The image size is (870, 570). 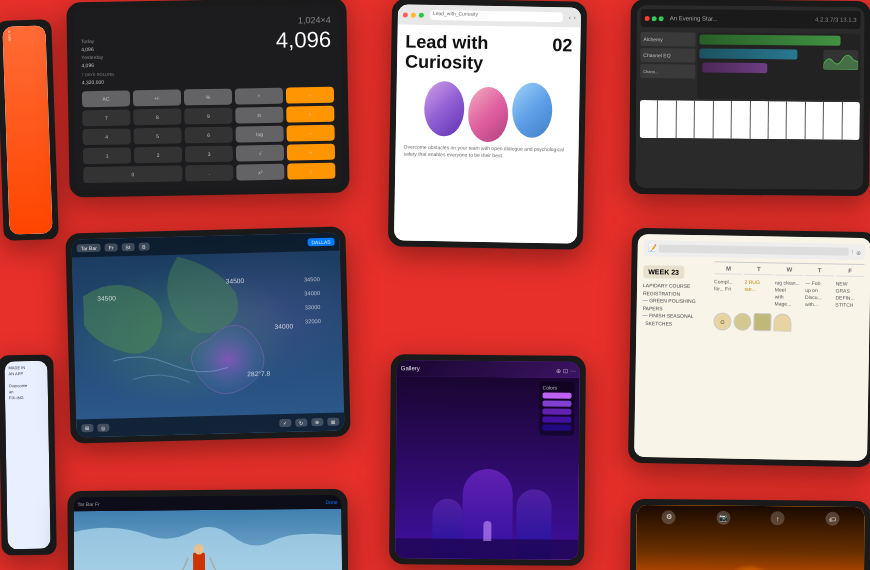 What do you see at coordinates (760, 270) in the screenshot?
I see `day-T: T` at bounding box center [760, 270].